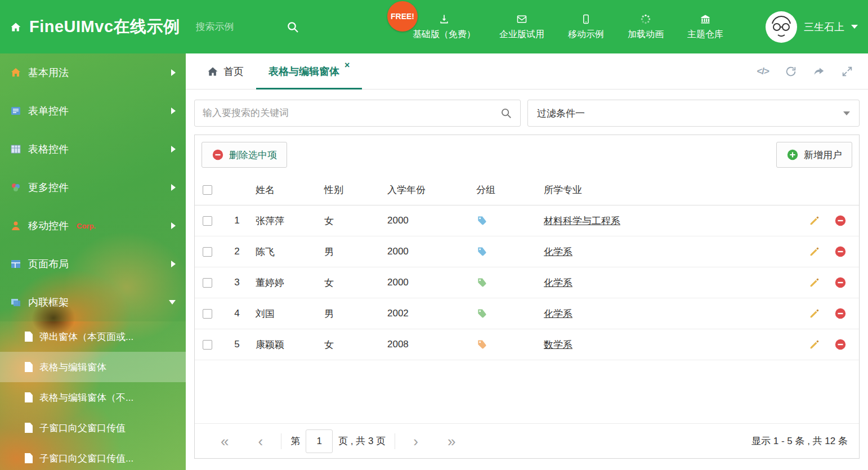  Describe the element at coordinates (241, 27) in the screenshot. I see `header-search-input` at that location.